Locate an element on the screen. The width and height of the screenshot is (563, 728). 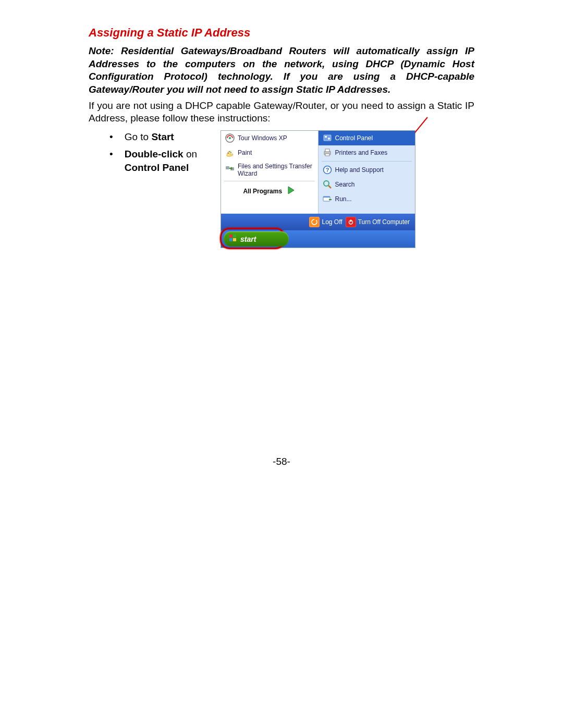
instruction-list: • Go to Start • Double-click on Control … is located at coordinates (152, 154).